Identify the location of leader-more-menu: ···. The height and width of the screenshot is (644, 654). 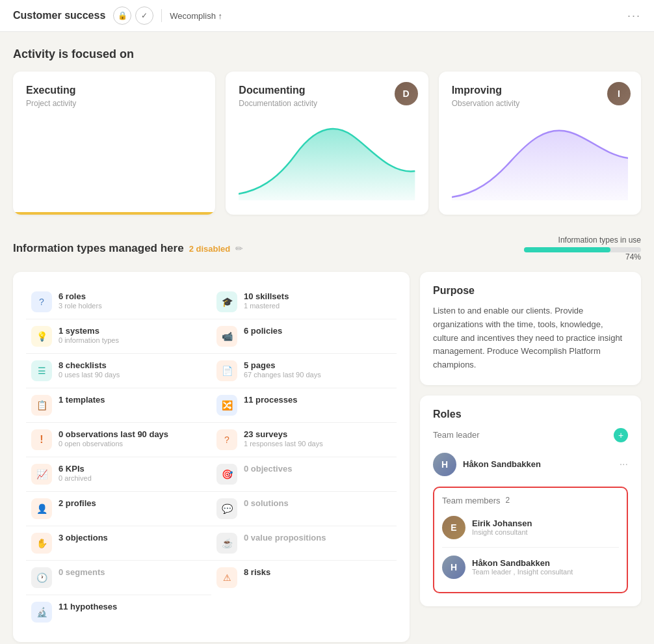
(624, 464).